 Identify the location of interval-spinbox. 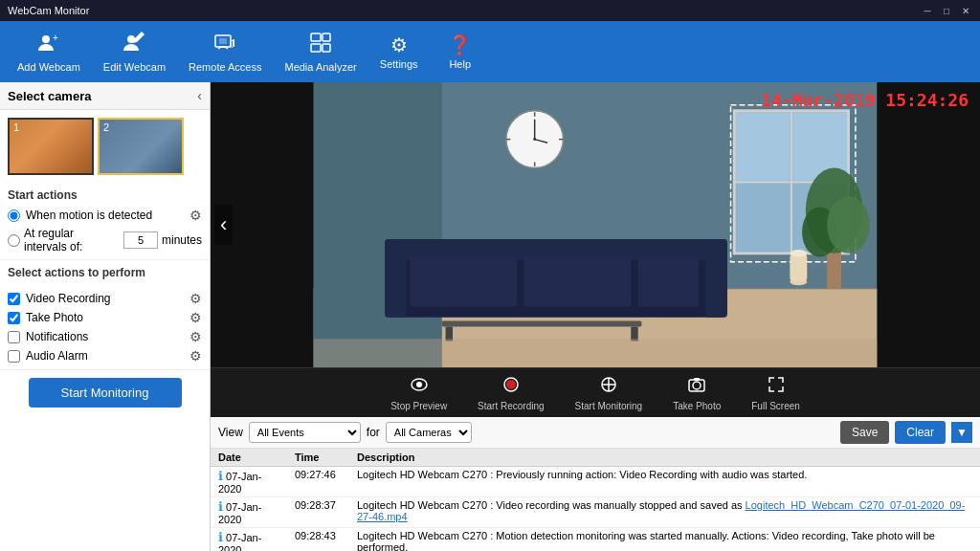
(141, 240).